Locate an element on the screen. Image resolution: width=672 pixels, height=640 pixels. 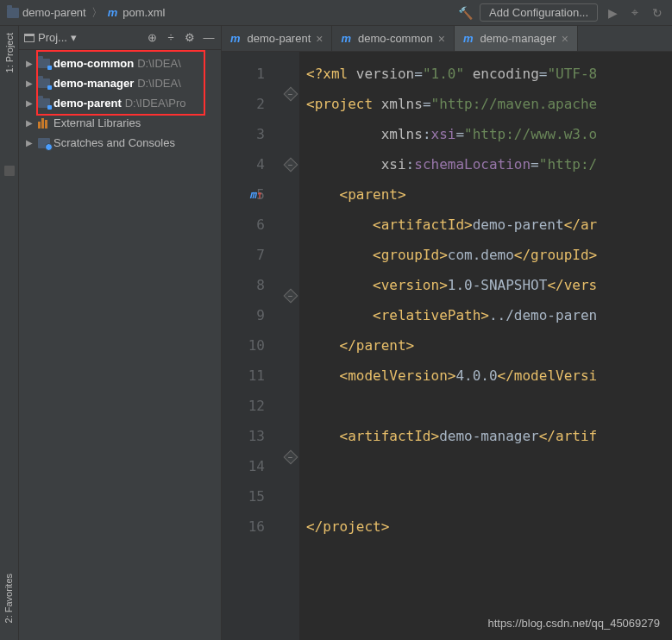
watermark: https://blog.csdn.net/qq_45069279 is located at coordinates (575, 623).